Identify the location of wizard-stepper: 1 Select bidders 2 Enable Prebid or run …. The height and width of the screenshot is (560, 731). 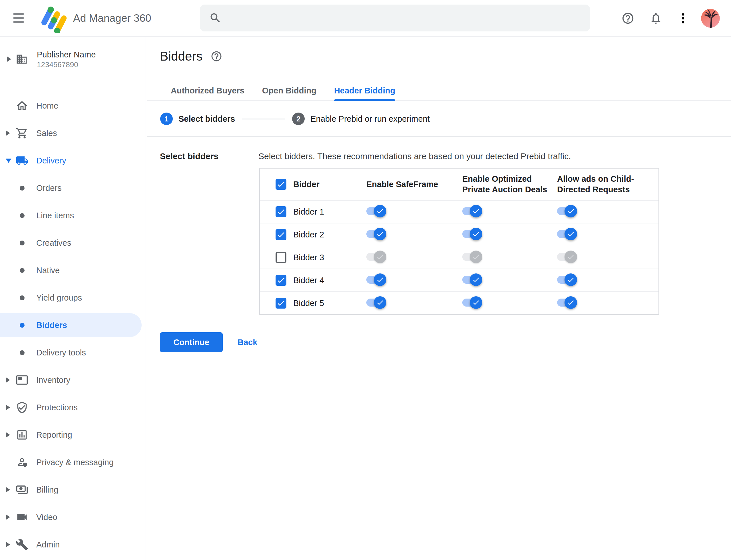
(295, 119).